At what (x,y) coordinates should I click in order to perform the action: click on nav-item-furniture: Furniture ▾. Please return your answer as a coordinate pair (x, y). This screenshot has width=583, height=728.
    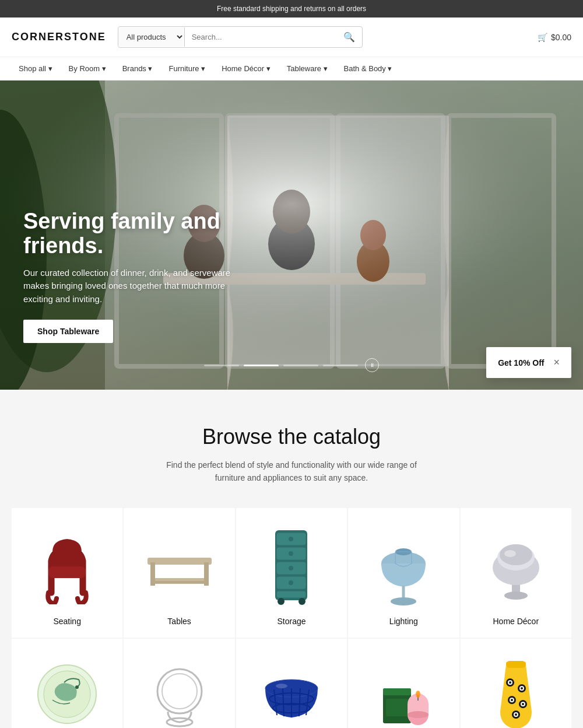
    Looking at the image, I should click on (187, 69).